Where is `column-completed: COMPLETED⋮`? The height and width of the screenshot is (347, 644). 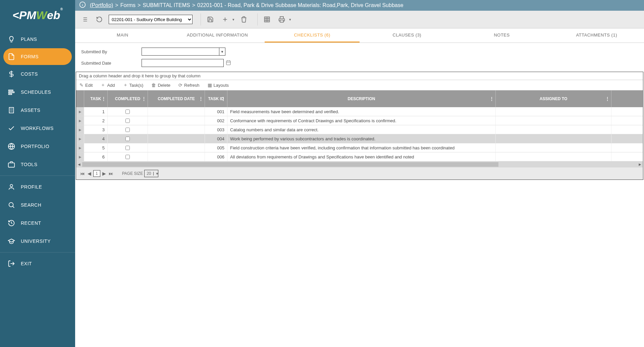
column-completed: COMPLETED⋮ is located at coordinates (128, 99).